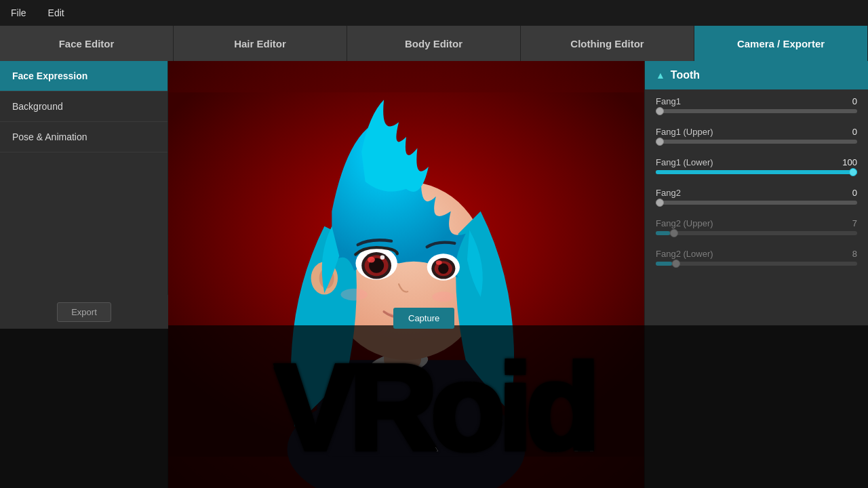 The height and width of the screenshot is (488, 868). Describe the element at coordinates (847, 102) in the screenshot. I see `param-fang1-value: 0` at that location.